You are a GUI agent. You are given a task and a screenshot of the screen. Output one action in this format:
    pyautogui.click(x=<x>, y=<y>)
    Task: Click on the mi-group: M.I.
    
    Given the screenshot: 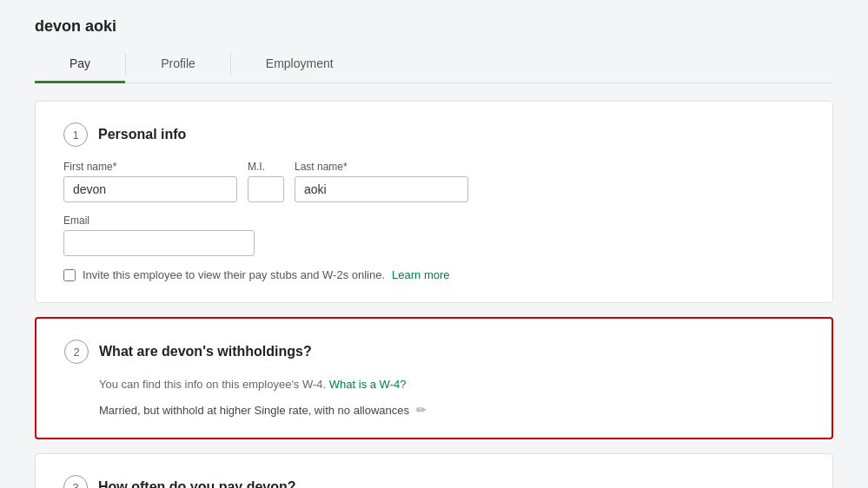 What is the action you would take?
    pyautogui.click(x=266, y=181)
    